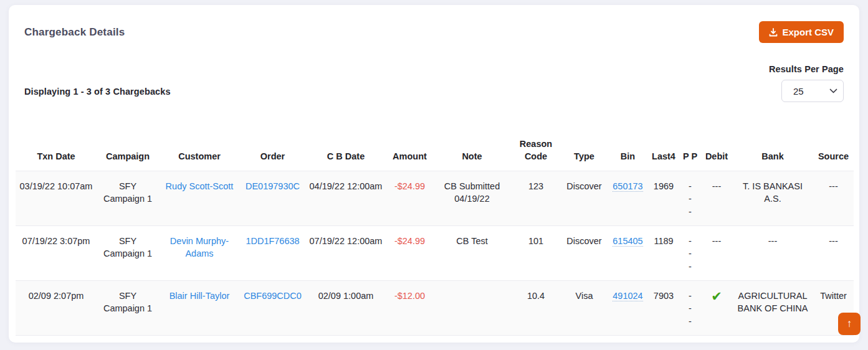 Image resolution: width=868 pixels, height=350 pixels. I want to click on last4-cell: 1189, so click(664, 253).